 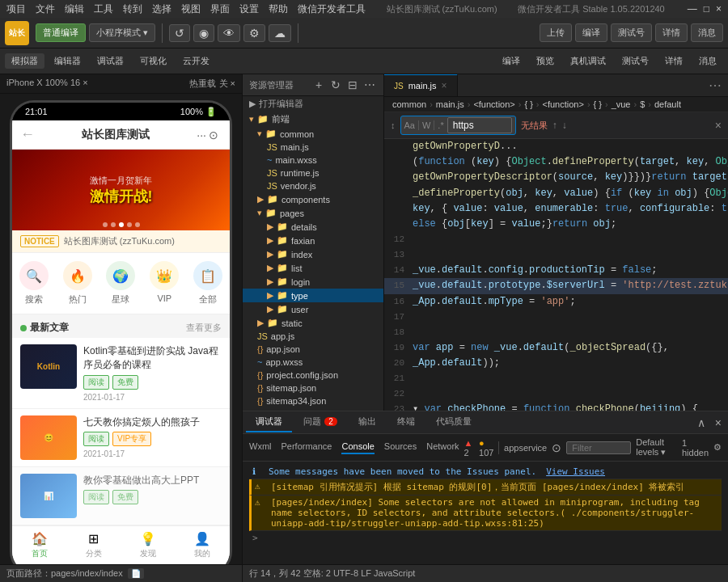 What do you see at coordinates (319, 85) in the screenshot?
I see `tree-add-btn: +` at bounding box center [319, 85].